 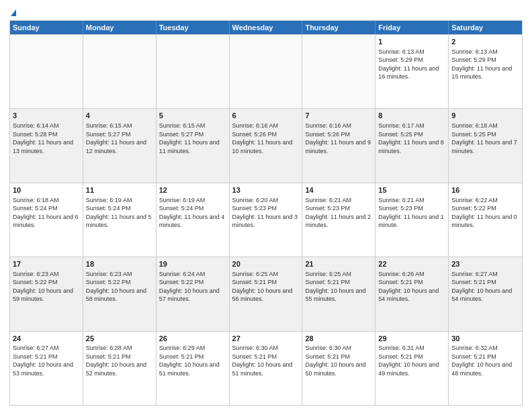 What do you see at coordinates (339, 145) in the screenshot?
I see `cal-cell: 7Sunrise: 6:16 AM Sunset: 5:26 PM Daylig…` at bounding box center [339, 145].